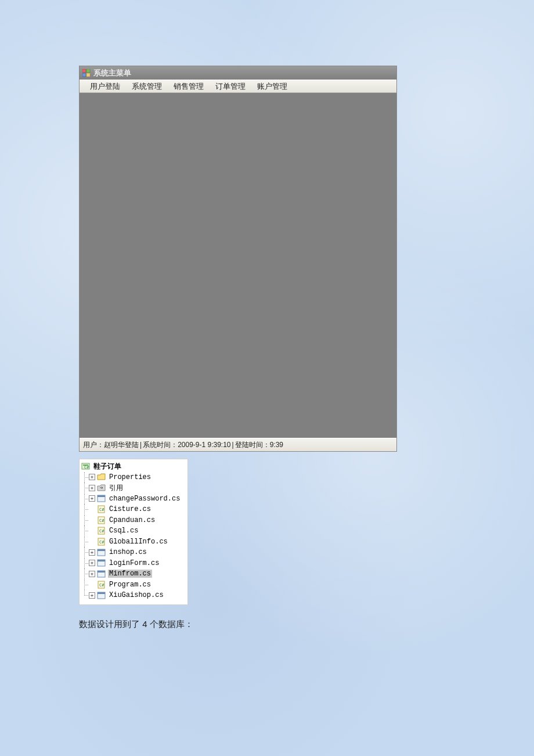 This screenshot has height=756, width=534. What do you see at coordinates (238, 445) in the screenshot?
I see `status-bar: 用户：赵明华登陆 | 系统时间：2009-9-1 9:39:10 | 登陆时间：…` at bounding box center [238, 445].